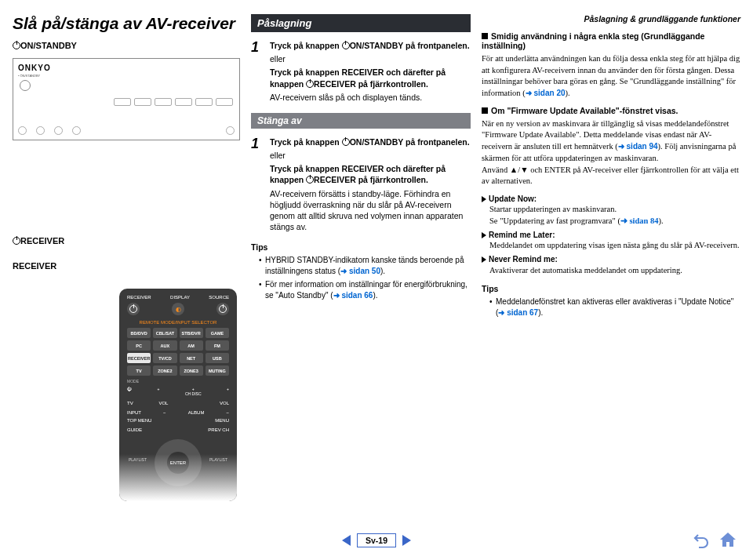 The width and height of the screenshot is (753, 560). Describe the element at coordinates (126, 99) in the screenshot. I see `receiver-front-panel: ONKYO • ON/STANDBY` at that location.